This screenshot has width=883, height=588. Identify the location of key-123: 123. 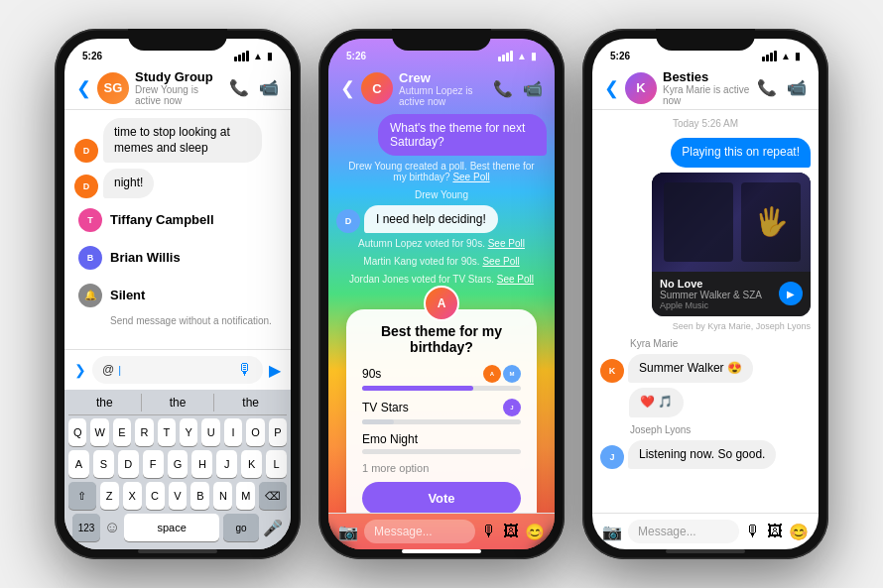
(86, 528).